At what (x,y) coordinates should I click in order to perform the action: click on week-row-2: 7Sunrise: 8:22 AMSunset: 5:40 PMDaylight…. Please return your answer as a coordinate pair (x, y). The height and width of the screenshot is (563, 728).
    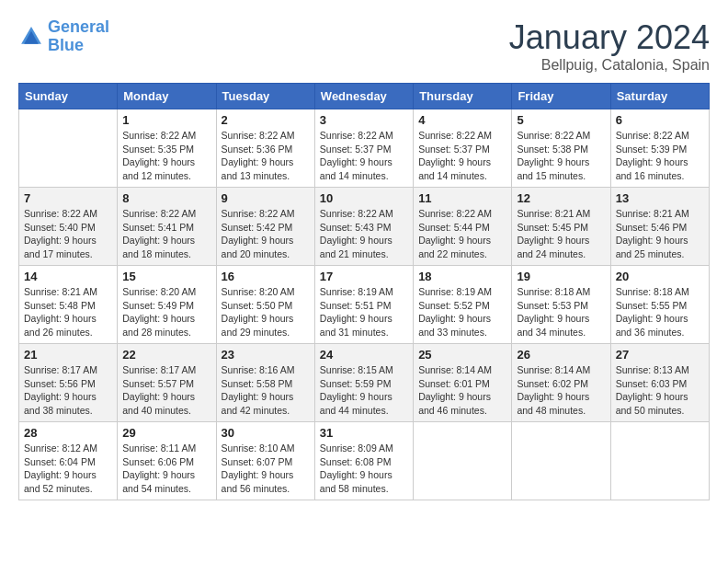
    Looking at the image, I should click on (364, 226).